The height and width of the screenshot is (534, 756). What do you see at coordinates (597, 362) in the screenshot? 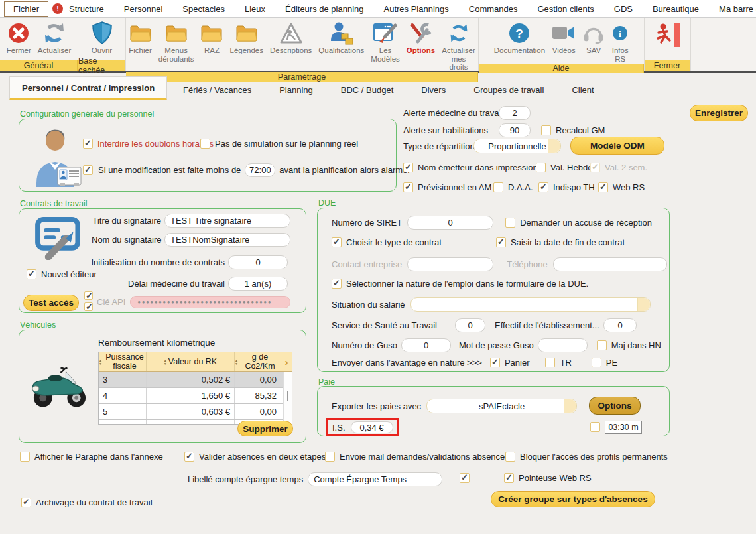
I see `pe-checkbox` at bounding box center [597, 362].